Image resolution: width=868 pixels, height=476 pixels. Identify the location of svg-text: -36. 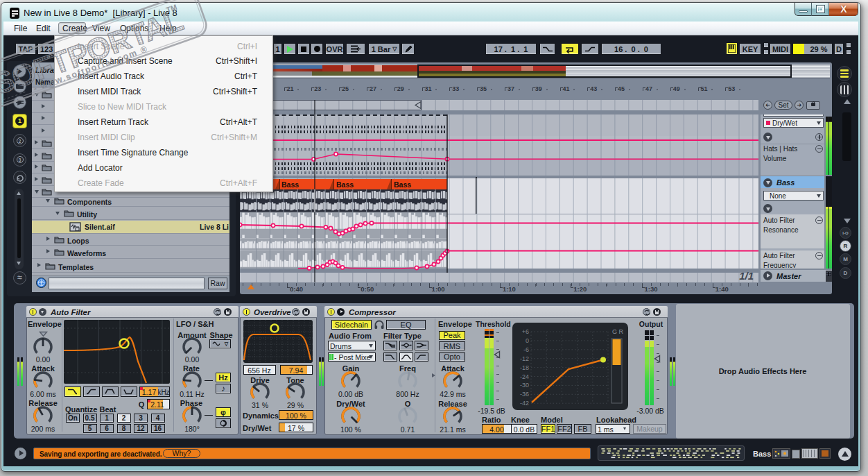
(524, 394).